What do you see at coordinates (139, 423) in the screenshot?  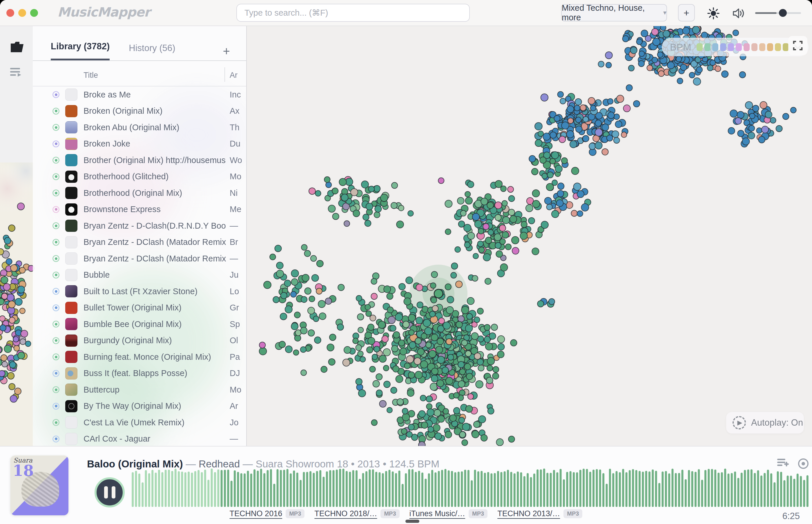 I see `list-item: C'est La Vie (Umek Remix)Jo` at bounding box center [139, 423].